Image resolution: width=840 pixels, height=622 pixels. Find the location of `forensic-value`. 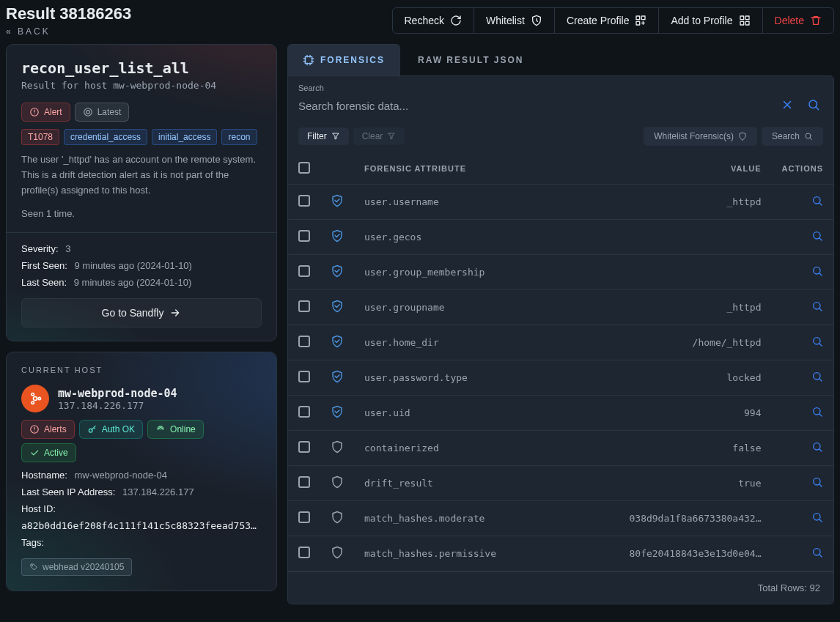

forensic-value is located at coordinates (667, 237).